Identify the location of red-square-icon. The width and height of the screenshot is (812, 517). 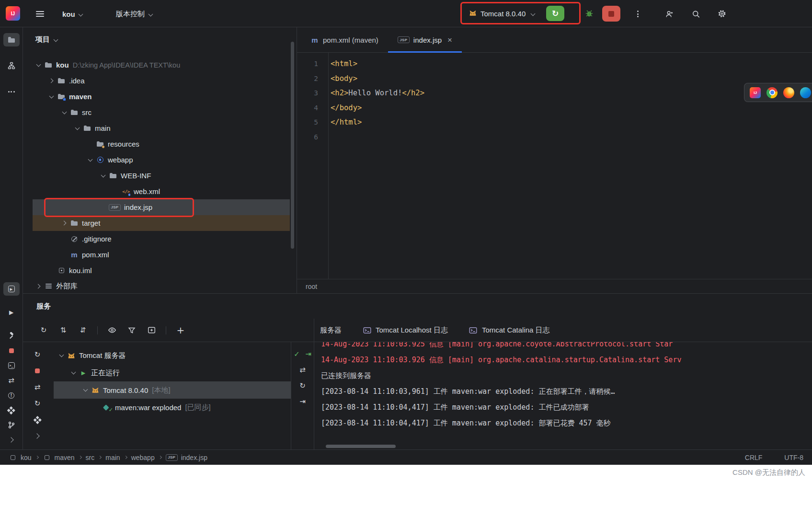
(37, 371).